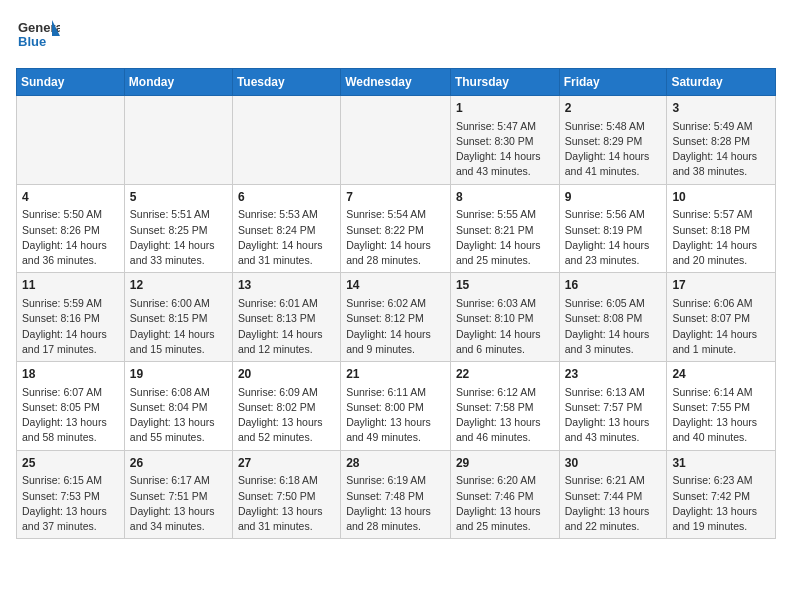 The width and height of the screenshot is (792, 612). Describe the element at coordinates (506, 464) in the screenshot. I see `day-number: 29` at that location.